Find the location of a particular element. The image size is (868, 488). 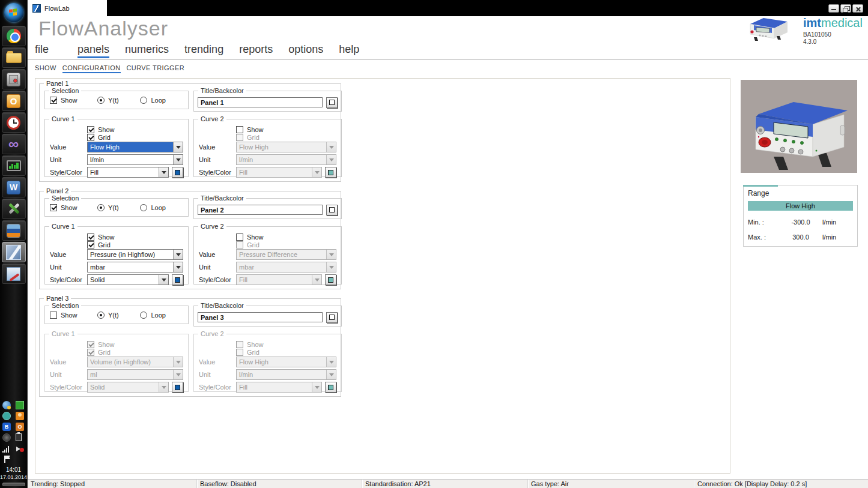

volume-icon is located at coordinates (7, 438).